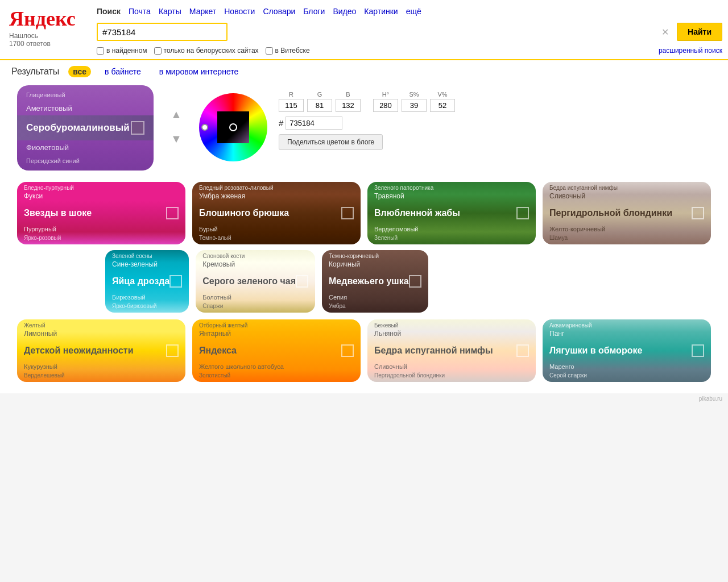 The width and height of the screenshot is (728, 582). What do you see at coordinates (627, 240) in the screenshot?
I see `swatch-lowest-label: Шамуа` at bounding box center [627, 240].